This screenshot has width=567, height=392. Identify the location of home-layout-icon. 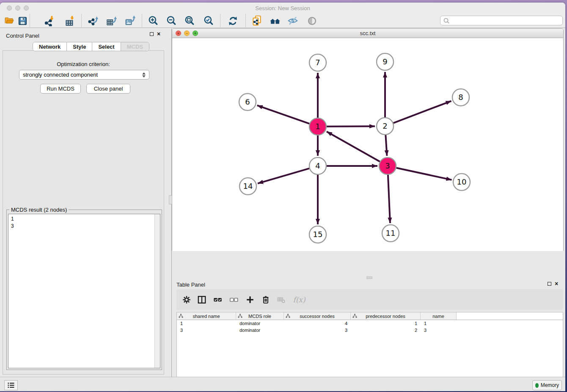
(275, 21).